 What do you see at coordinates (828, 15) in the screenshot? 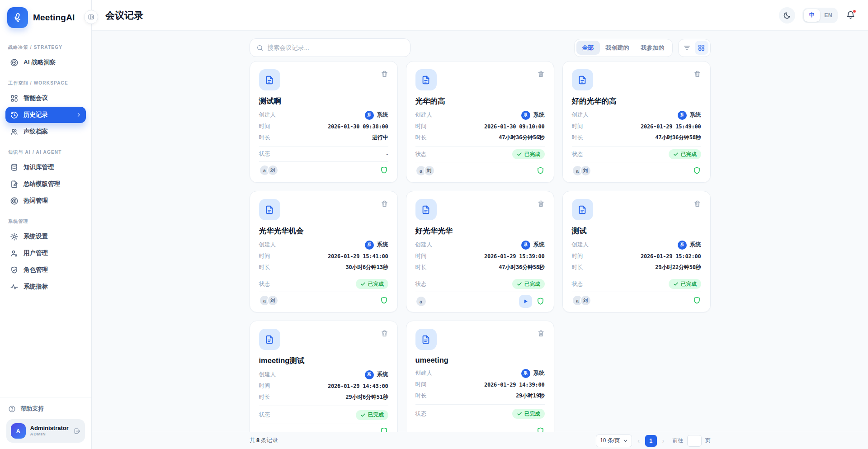
I see `lang-en-button: EN` at bounding box center [828, 15].